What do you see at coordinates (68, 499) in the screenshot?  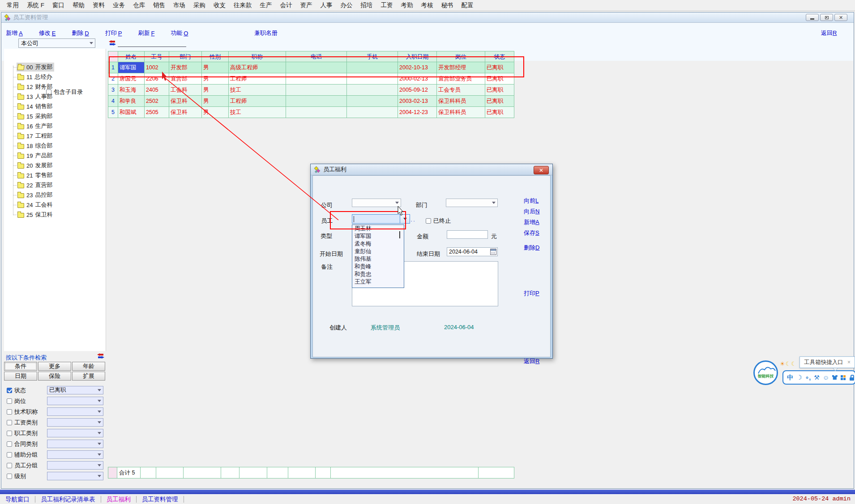 I see `taskbar-item: 员工福利记录清单表` at bounding box center [68, 499].